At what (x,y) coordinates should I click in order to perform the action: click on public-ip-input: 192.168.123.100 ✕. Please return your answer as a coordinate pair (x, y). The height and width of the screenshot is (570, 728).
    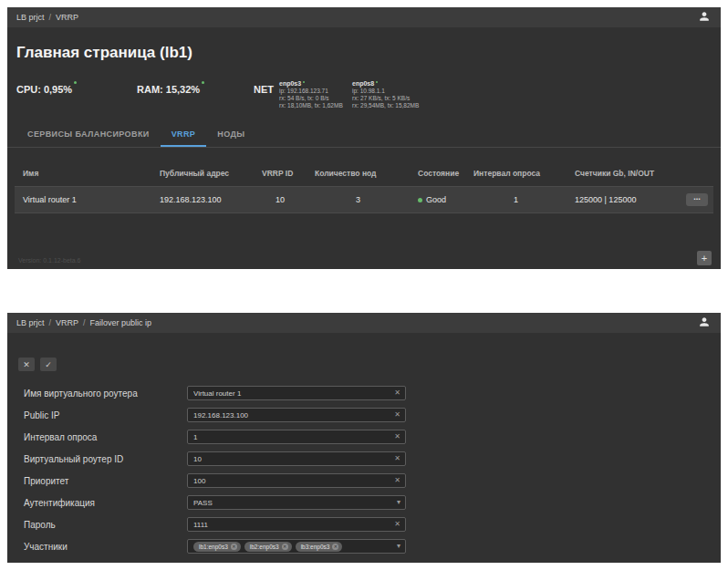
    Looking at the image, I should click on (296, 415).